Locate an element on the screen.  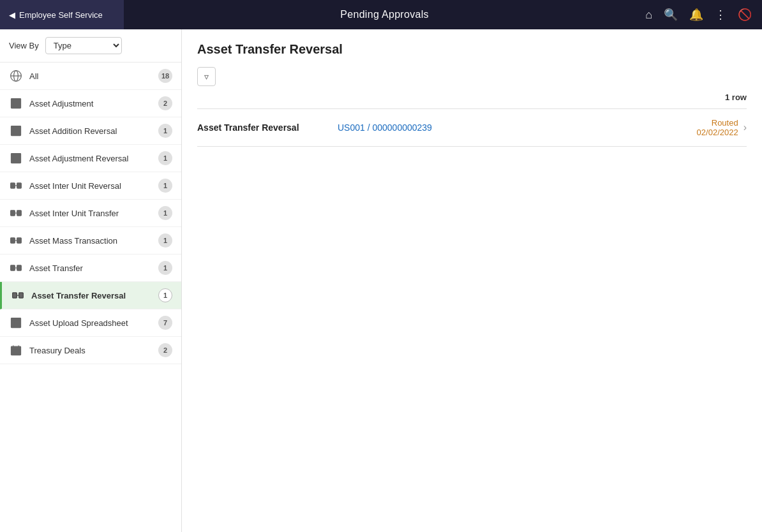
asset-mass-transaction-icon is located at coordinates (16, 240).